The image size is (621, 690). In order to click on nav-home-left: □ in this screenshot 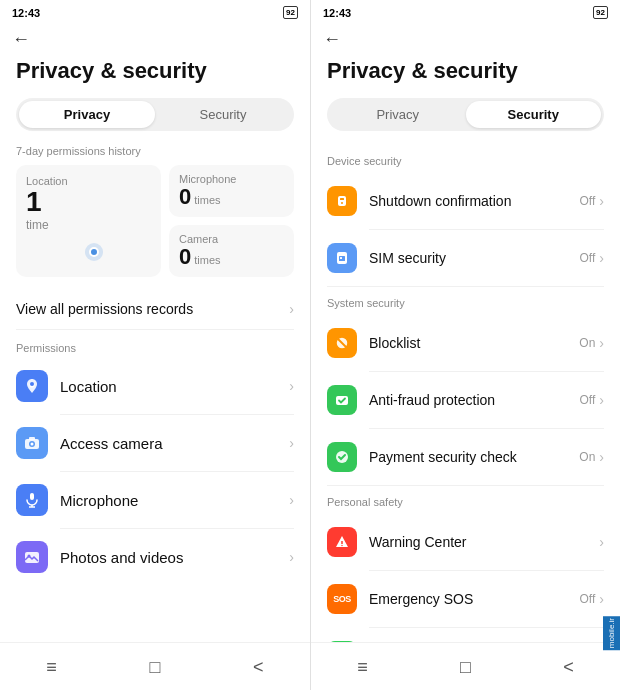, I will do `click(156, 668)`.